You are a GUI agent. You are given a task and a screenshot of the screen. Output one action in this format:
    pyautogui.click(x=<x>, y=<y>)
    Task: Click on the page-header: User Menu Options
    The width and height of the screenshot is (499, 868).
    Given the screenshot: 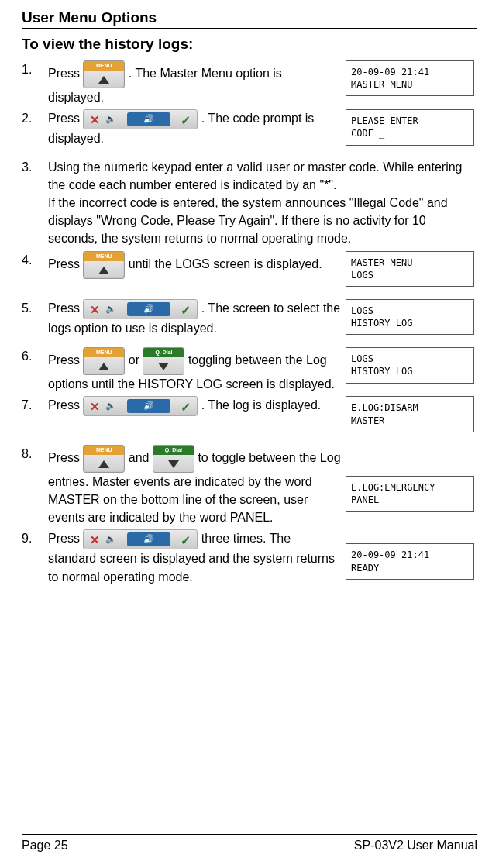 What is the action you would take?
    pyautogui.click(x=250, y=19)
    